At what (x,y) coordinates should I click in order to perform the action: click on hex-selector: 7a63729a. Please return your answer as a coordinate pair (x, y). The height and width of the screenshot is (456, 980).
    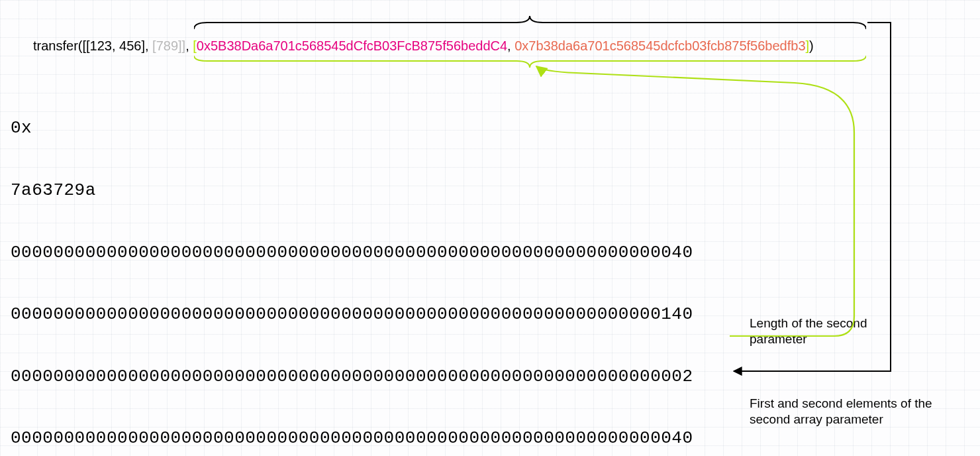
    Looking at the image, I should click on (352, 191).